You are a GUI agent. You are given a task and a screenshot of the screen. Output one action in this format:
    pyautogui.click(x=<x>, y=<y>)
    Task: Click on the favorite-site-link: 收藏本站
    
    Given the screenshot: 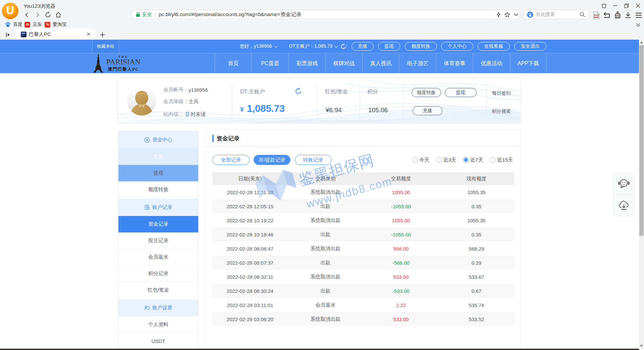 What is the action you would take?
    pyautogui.click(x=106, y=46)
    